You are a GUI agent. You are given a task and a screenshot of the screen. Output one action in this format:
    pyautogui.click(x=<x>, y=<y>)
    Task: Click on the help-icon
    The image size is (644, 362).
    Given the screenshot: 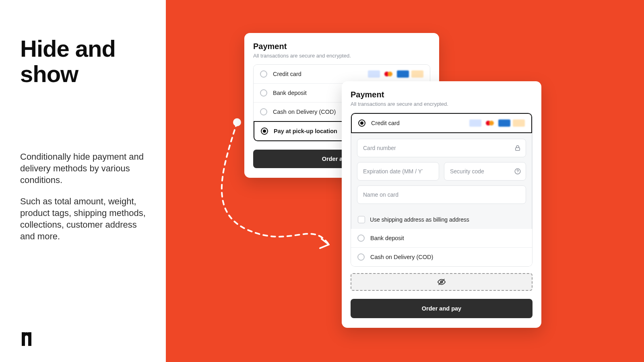 What is the action you would take?
    pyautogui.click(x=518, y=171)
    